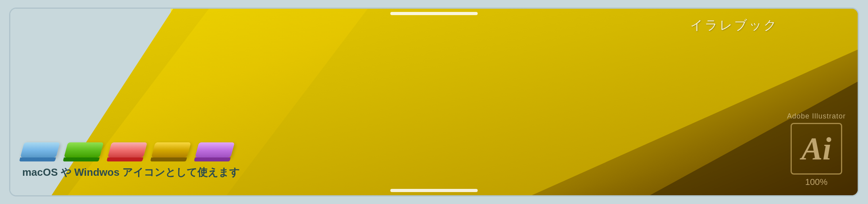 The height and width of the screenshot is (204, 868). What do you see at coordinates (137, 161) in the screenshot?
I see `left-content-area: macOS や Windwos アイコンとして使えます` at bounding box center [137, 161].